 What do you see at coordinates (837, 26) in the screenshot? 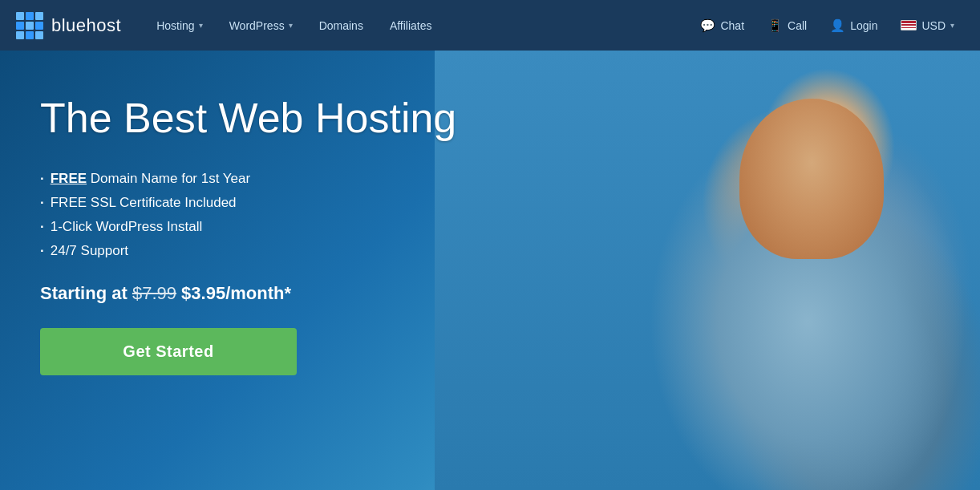
I see `user-icon: 👤` at bounding box center [837, 26].